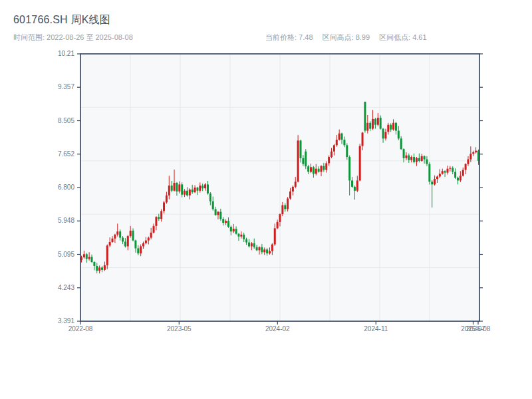 The image size is (532, 399). I want to click on x-axis: 2022-082023-052024-022024-112025-072025-…, so click(279, 327).